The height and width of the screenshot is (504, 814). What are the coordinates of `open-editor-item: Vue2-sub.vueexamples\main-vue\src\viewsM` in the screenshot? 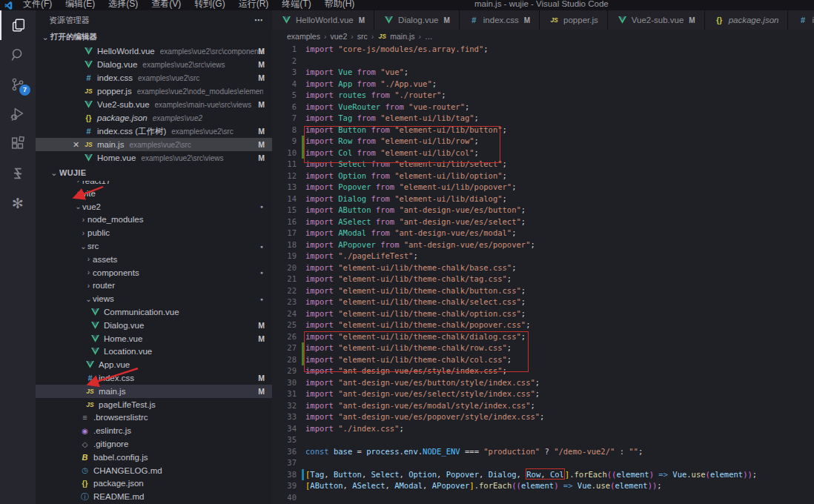 It's located at (154, 105).